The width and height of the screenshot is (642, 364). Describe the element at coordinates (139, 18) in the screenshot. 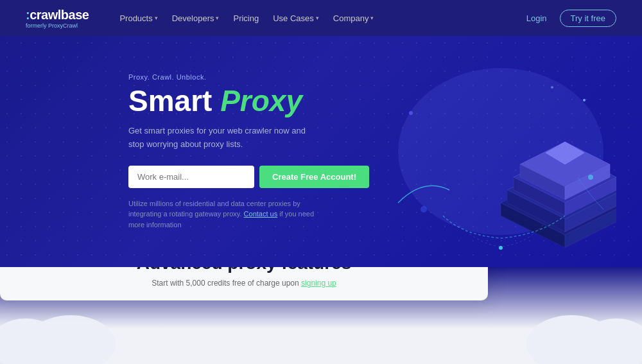

I see `nav-products: Products ▾` at that location.